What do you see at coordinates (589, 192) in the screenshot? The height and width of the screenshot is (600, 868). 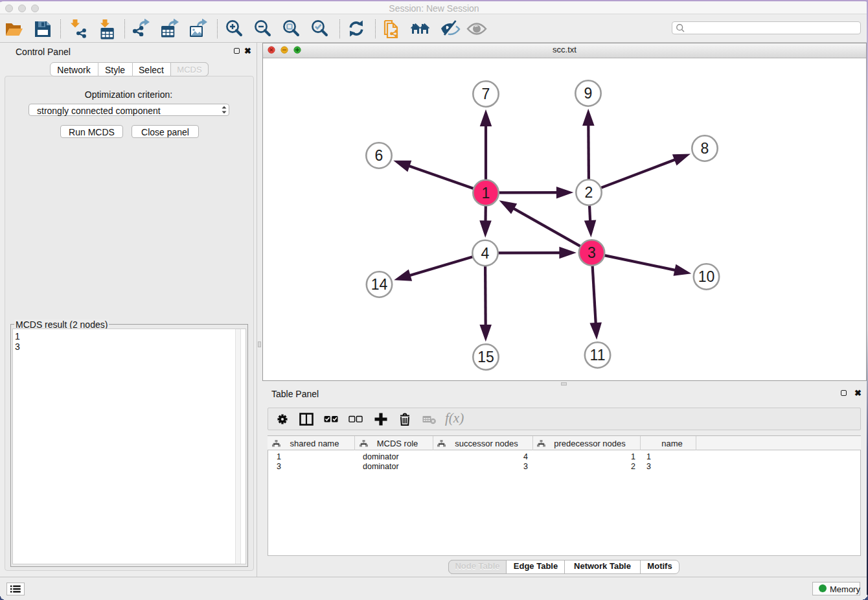 I see `svg-text: 2` at bounding box center [589, 192].